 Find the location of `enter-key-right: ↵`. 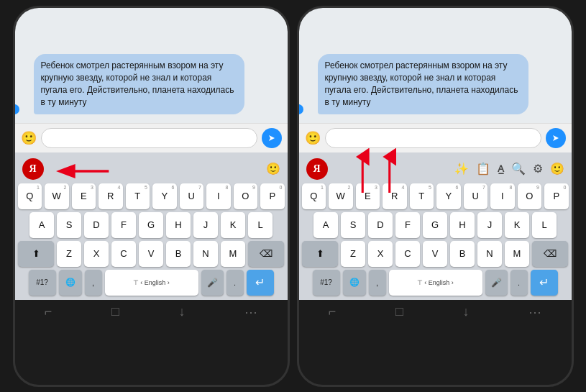

enter-key-right: ↵ is located at coordinates (544, 283).